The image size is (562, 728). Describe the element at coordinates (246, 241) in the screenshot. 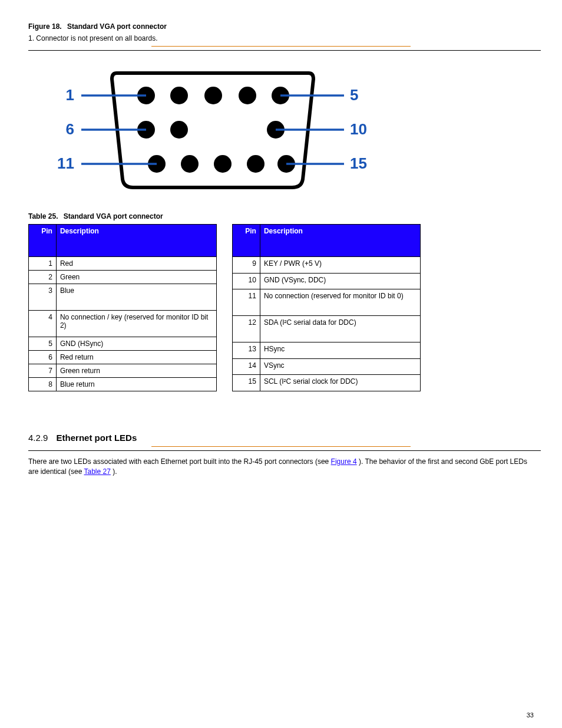

I see `th-pin-right: Pin` at that location.